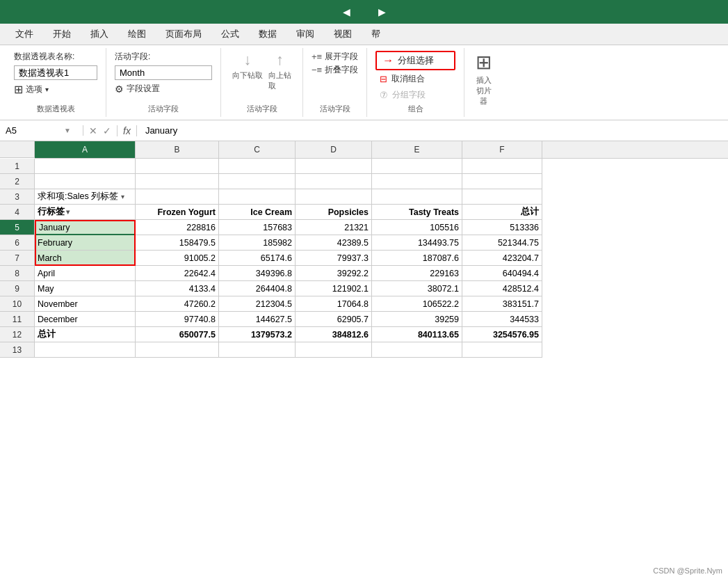 This screenshot has height=579, width=728. What do you see at coordinates (177, 243) in the screenshot?
I see `cell-6-B: 158479.5` at bounding box center [177, 243].